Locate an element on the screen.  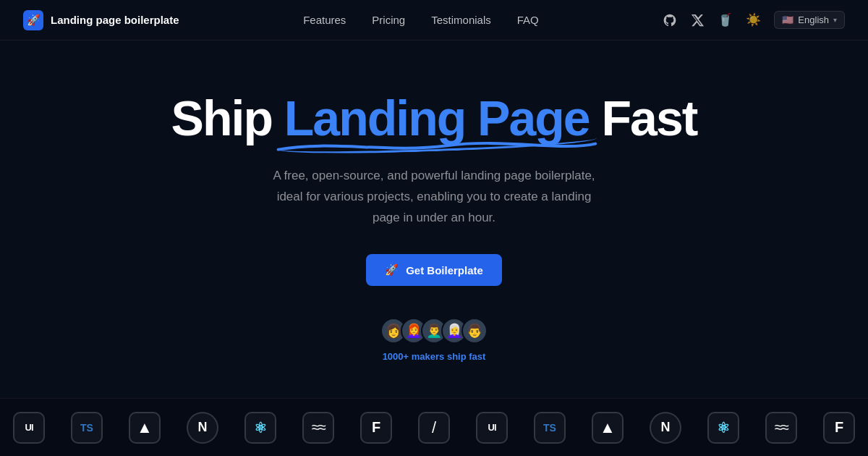
chevron-down-icon: ▾ is located at coordinates (835, 20).